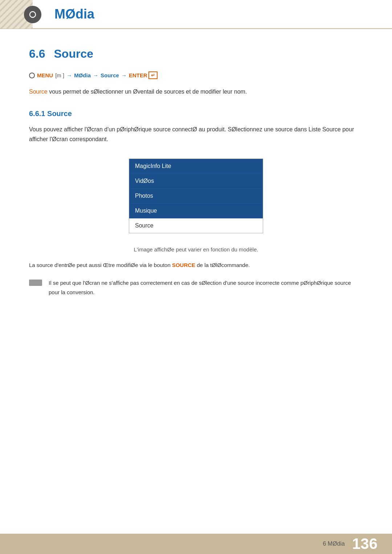 The height and width of the screenshot is (554, 392). I want to click on menu-list-container: MagicInfo Lite VidØos Photos Musique Sou…, so click(196, 196).